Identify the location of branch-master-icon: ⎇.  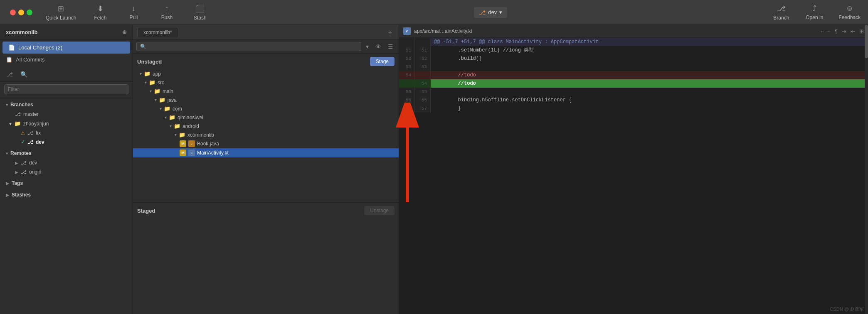
(18, 114).